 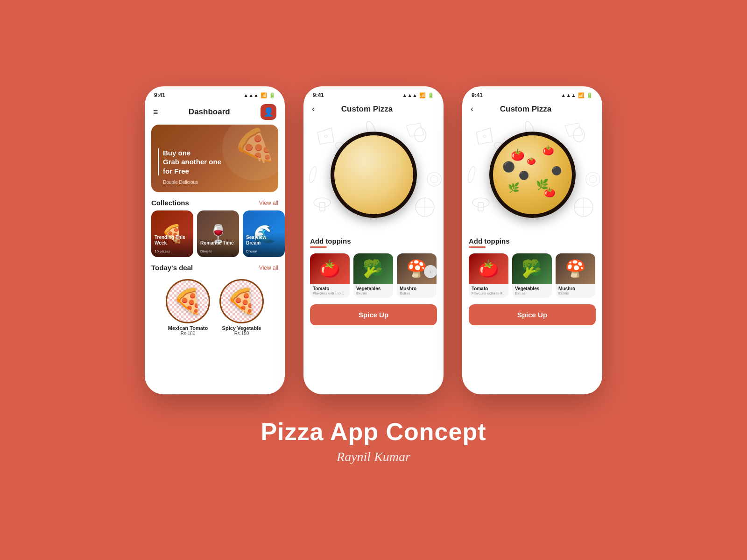 What do you see at coordinates (190, 167) in the screenshot?
I see `hero-text: Buy one Grab another one for Free Double…` at bounding box center [190, 167].